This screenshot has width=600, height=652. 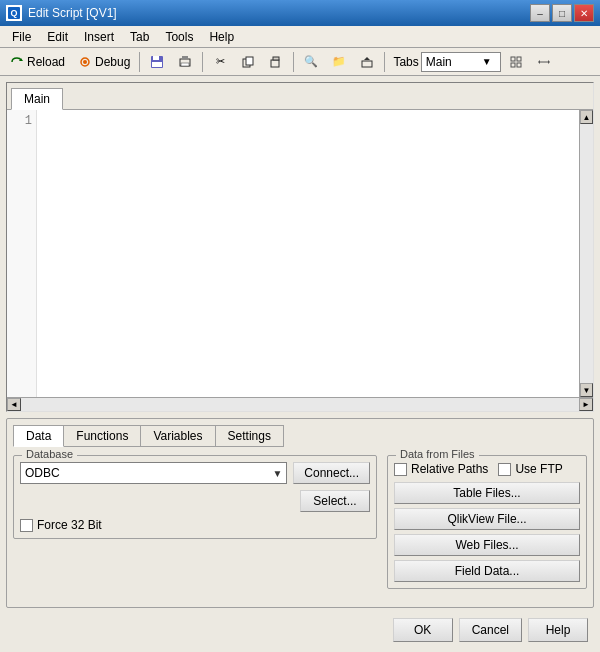 I want to click on save-icon, so click(x=157, y=62).